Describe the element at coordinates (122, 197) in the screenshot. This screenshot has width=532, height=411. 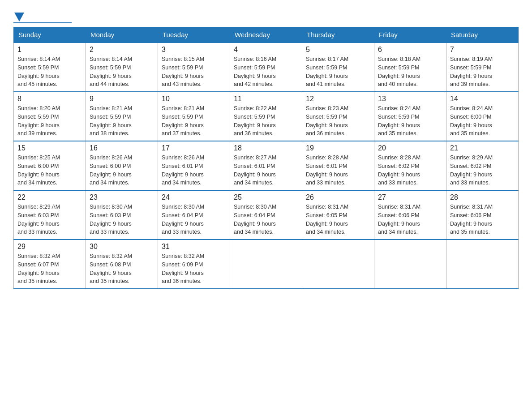
I see `day-number: 23` at that location.